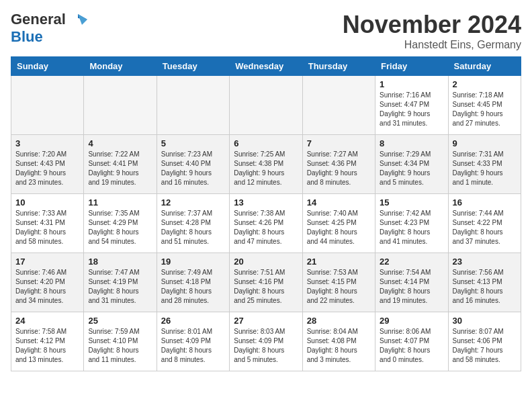 This screenshot has height=411, width=532. What do you see at coordinates (484, 66) in the screenshot?
I see `header-saturday: Saturday` at bounding box center [484, 66].